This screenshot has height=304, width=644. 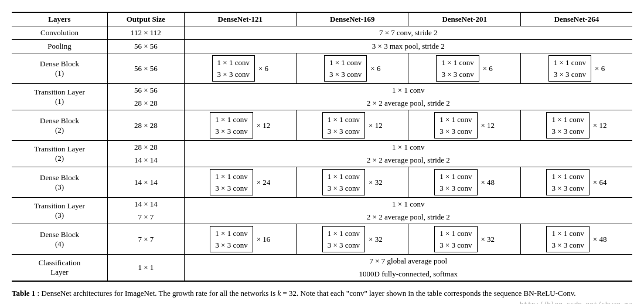 I want to click on dense3-net169: 1 × 1 conv3 × 3 conv × 32, so click(x=353, y=183).